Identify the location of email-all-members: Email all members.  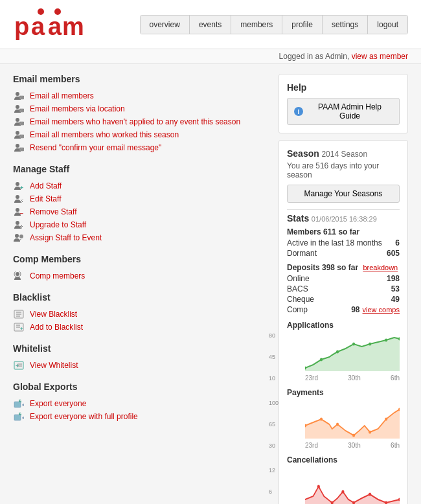
(141, 96).